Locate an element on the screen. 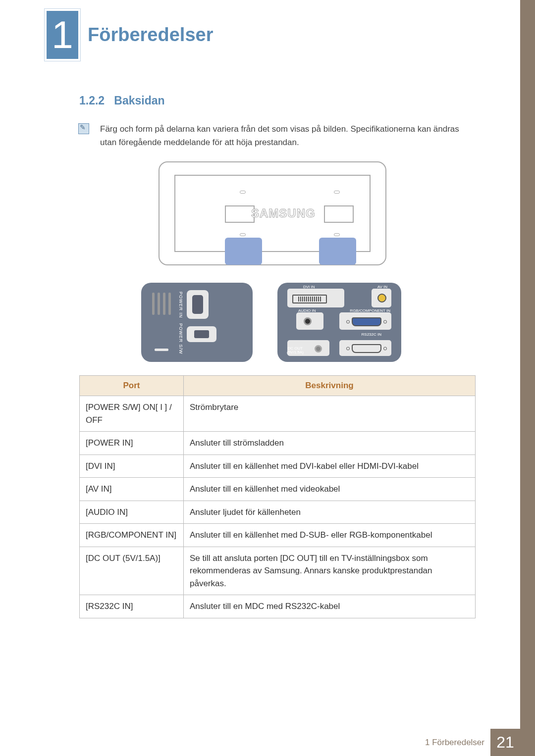 The image size is (535, 756). vent-grille is located at coordinates (161, 304).